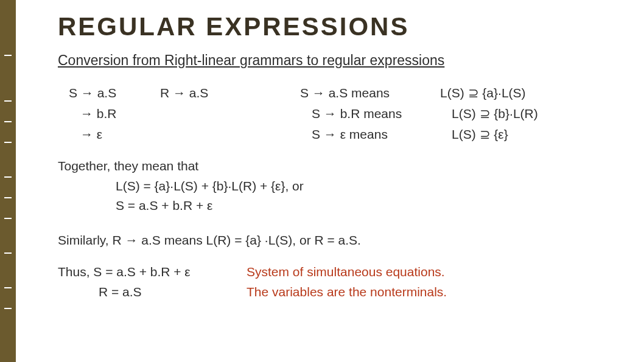 The width and height of the screenshot is (644, 362). What do you see at coordinates (338, 282) in the screenshot?
I see `thus-row: Thus, S = a.S + b.R + ε R = a.S System o…` at bounding box center [338, 282].